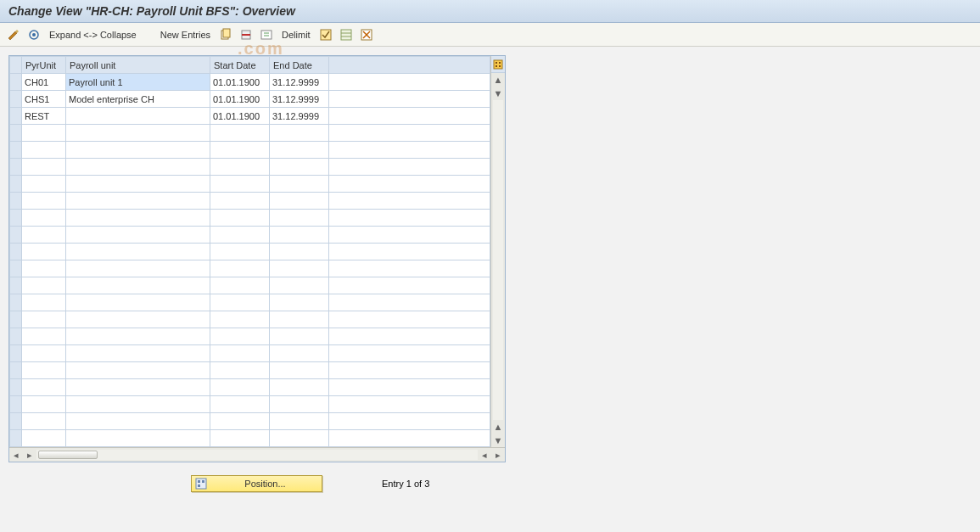  Describe the element at coordinates (346, 35) in the screenshot. I see `select-block-icon` at that location.